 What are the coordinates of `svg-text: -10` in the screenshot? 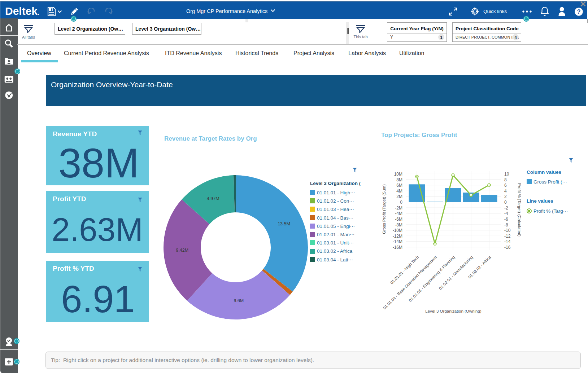 It's located at (508, 230).